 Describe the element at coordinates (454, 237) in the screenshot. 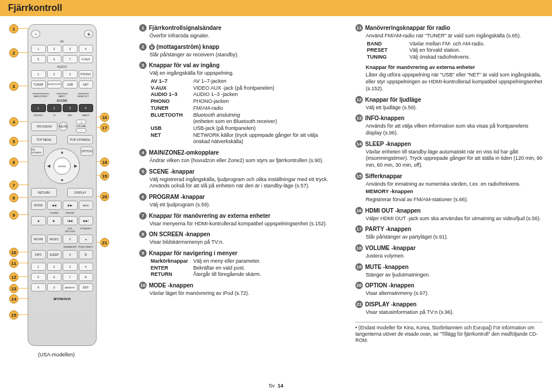

I see `item-17-desc: Slår på/stänger av partyläget (s.91).` at that location.